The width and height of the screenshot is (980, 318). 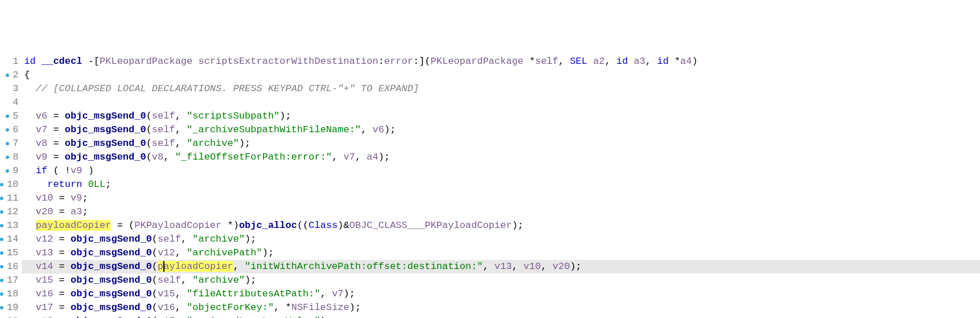 What do you see at coordinates (501, 267) in the screenshot?
I see `code-line: v14 = objc_msgSend_0(payloadCopier, "ini…` at bounding box center [501, 267].